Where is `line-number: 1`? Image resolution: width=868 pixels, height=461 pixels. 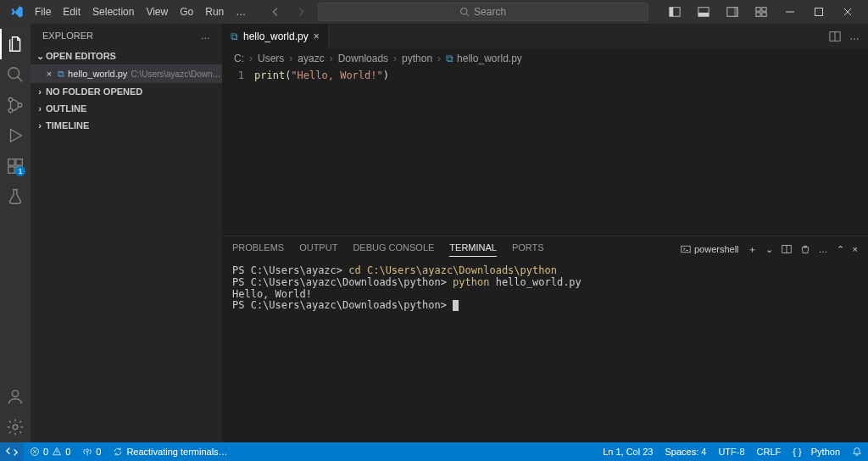 line-number: 1 is located at coordinates (238, 153).